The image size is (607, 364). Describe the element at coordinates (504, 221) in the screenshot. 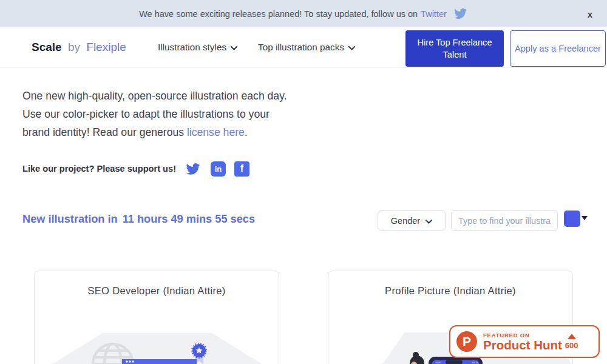

I see `search-input` at that location.